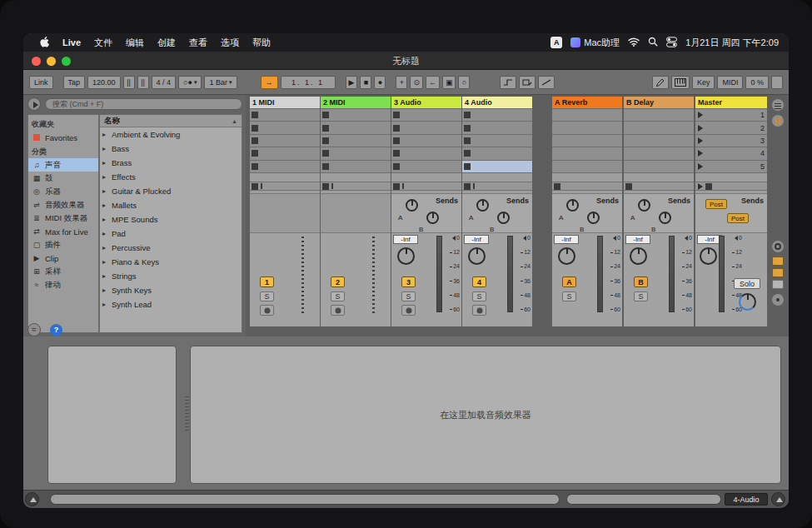  I want to click on cue-volume-knob, so click(748, 301).